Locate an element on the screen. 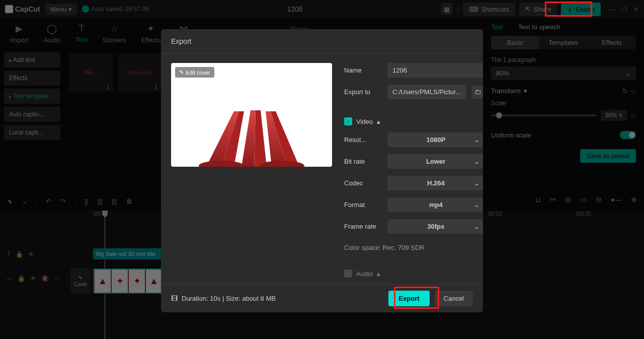 The height and width of the screenshot is (339, 644). format-row: Format mp4 is located at coordinates (414, 205).